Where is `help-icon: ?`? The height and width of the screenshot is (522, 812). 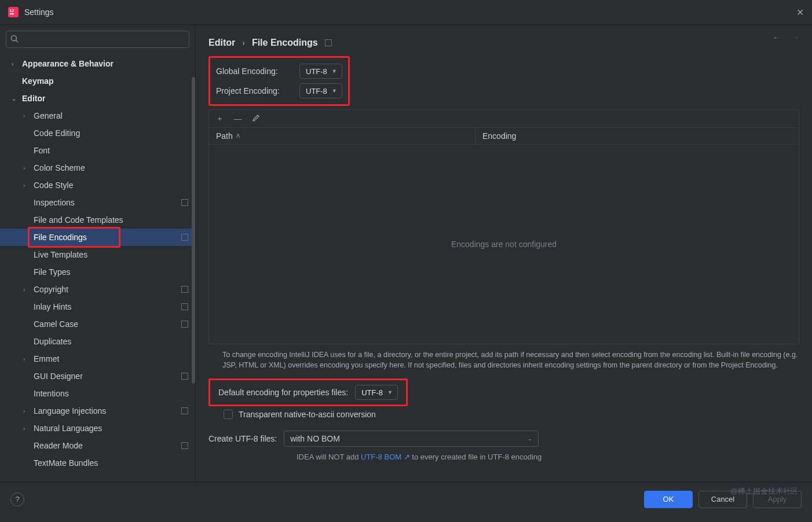
help-icon: ? is located at coordinates (17, 499).